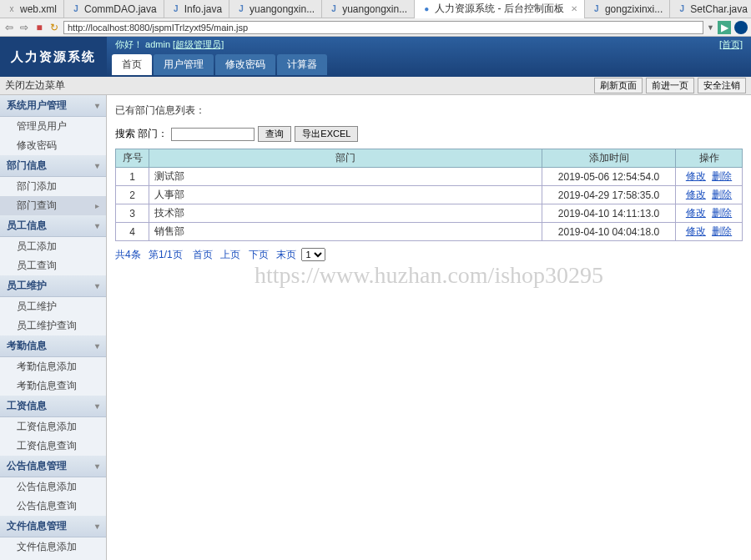 The width and height of the screenshot is (751, 560). What do you see at coordinates (38, 9) in the screenshot?
I see `tab-label: web.xml` at bounding box center [38, 9].